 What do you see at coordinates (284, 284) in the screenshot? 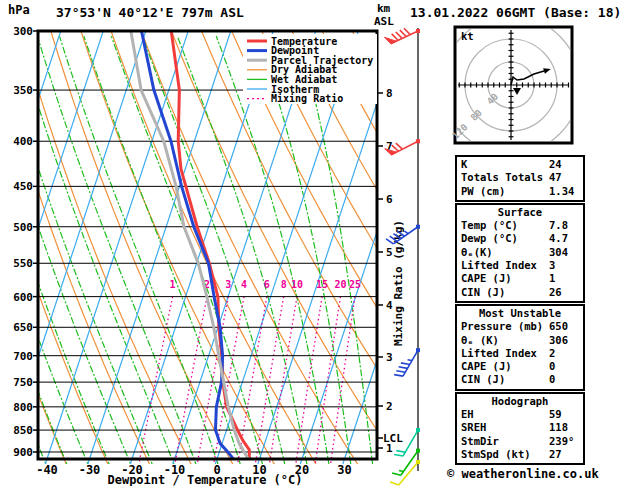
I see `mixing-ratio-label: 8` at bounding box center [284, 284].